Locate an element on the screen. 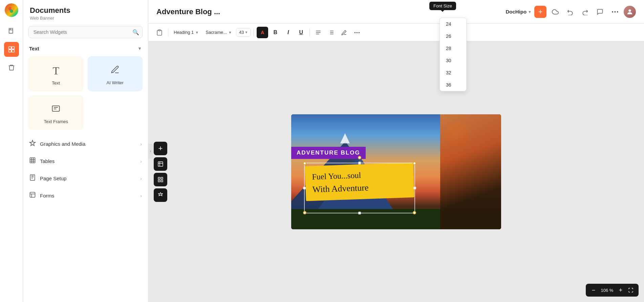 The height and width of the screenshot is (302, 644). font-size-option-28: 28 is located at coordinates (453, 48).